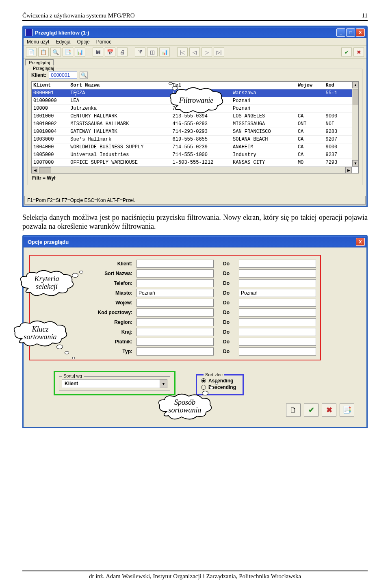  I want to click on chevron-down-icon: ▼, so click(163, 384).